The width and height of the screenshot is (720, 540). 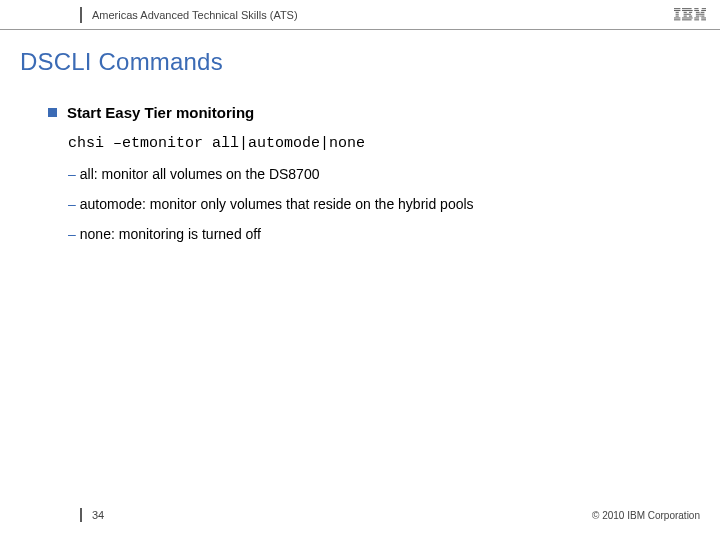 I want to click on slide-footer: 34 © 2010 IBM Corporation, so click(x=360, y=515).